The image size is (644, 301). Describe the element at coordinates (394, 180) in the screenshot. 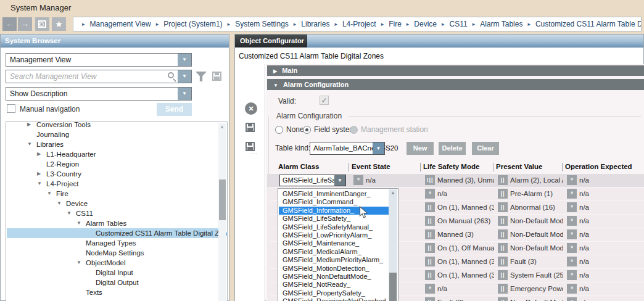

I see `cell-event-state: n/a` at that location.